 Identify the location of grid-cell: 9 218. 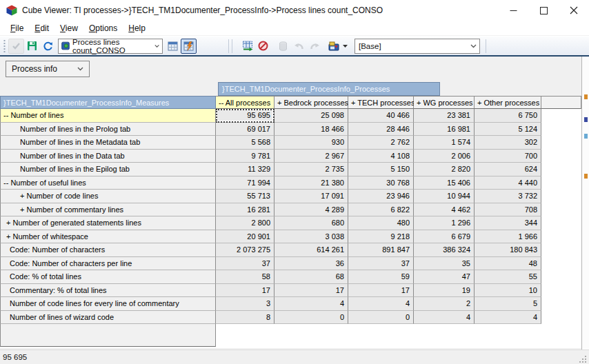
(381, 237).